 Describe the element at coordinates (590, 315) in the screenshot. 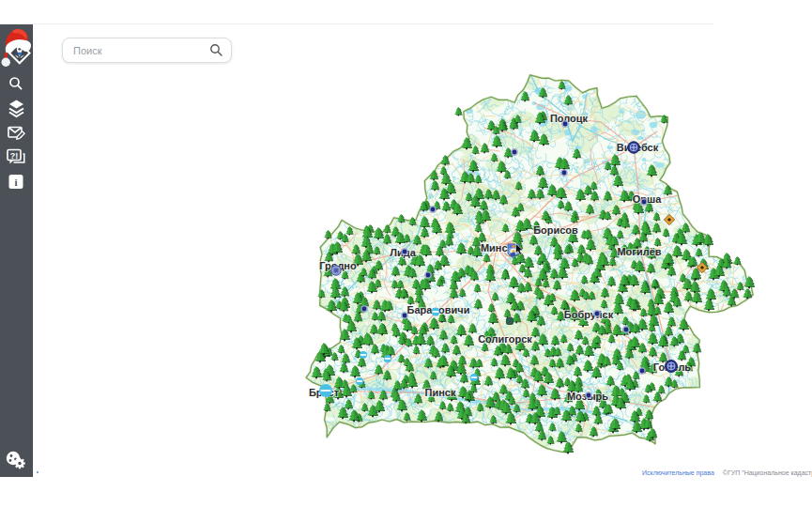

I see `svg-text: Бобруйск` at that location.